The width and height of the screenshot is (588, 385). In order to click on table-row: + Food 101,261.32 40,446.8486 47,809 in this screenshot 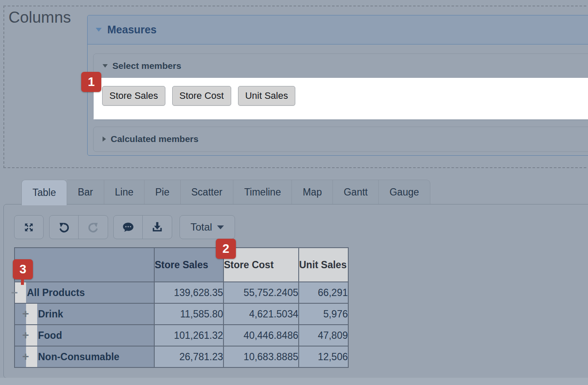, I will do `click(181, 335)`.